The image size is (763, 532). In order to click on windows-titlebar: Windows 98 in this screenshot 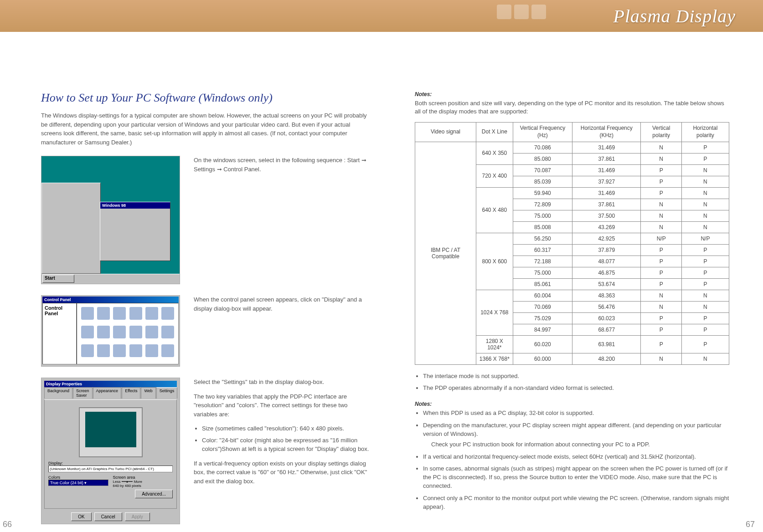, I will do `click(135, 205)`.